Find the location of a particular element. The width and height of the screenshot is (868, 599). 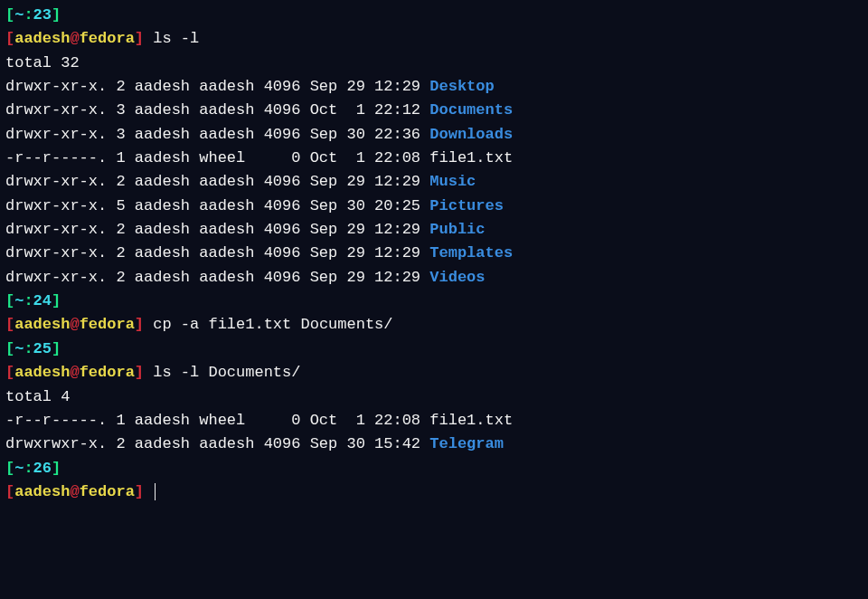

directory-name: Videos is located at coordinates (458, 277).